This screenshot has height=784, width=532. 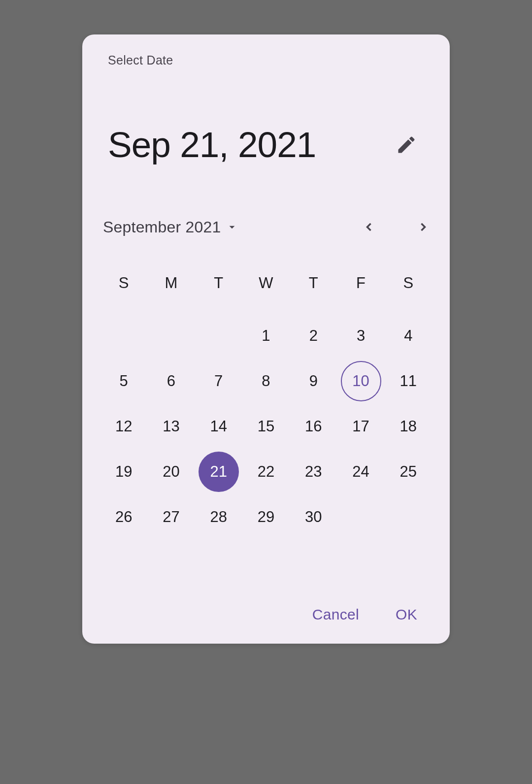 I want to click on day-cell: 10, so click(x=361, y=381).